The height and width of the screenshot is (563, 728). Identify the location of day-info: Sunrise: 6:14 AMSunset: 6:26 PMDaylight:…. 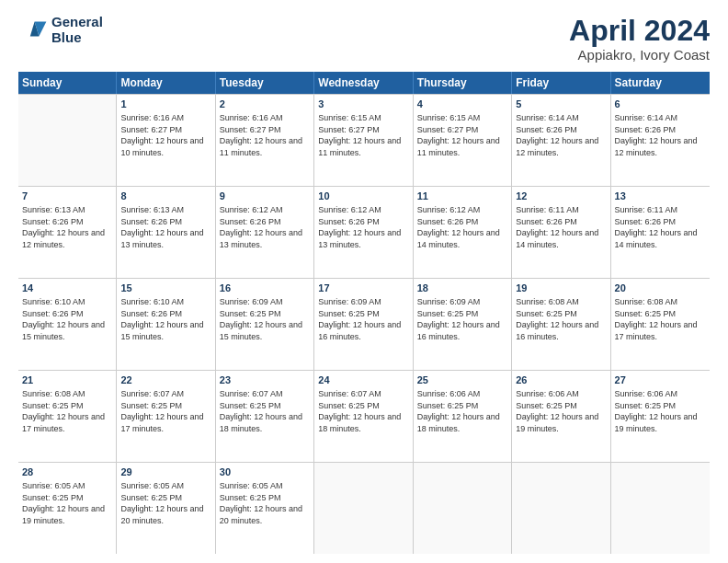
(660, 135).